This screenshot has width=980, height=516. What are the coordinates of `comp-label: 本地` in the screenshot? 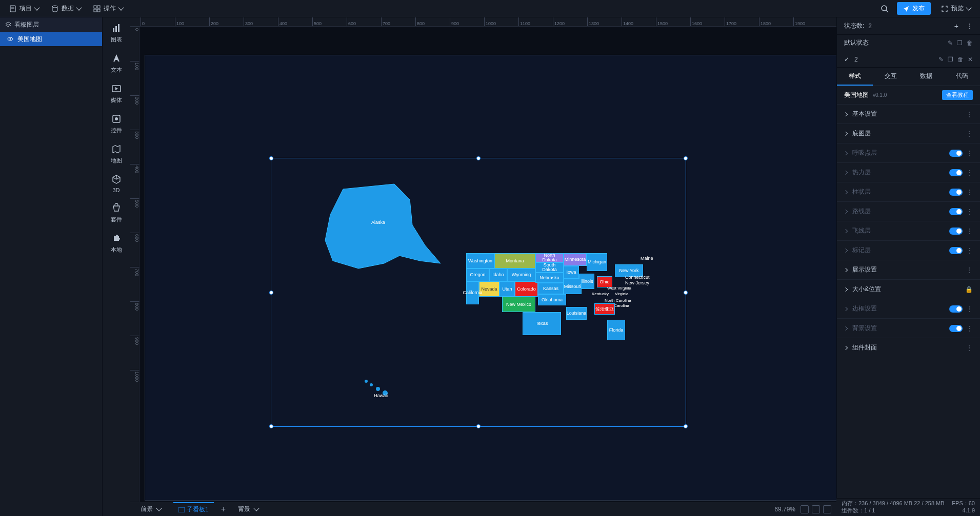 It's located at (116, 250).